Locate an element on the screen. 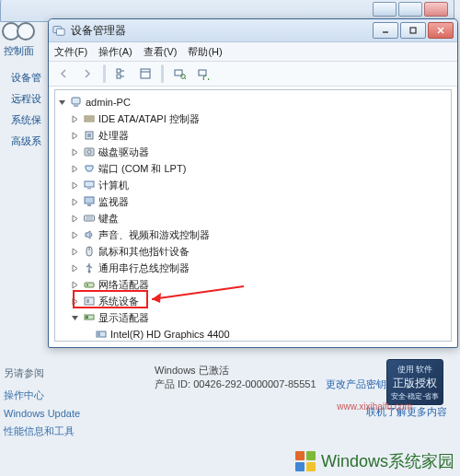 The height and width of the screenshot is (476, 460). see-also-header: 另请参阅 is located at coordinates (42, 374).